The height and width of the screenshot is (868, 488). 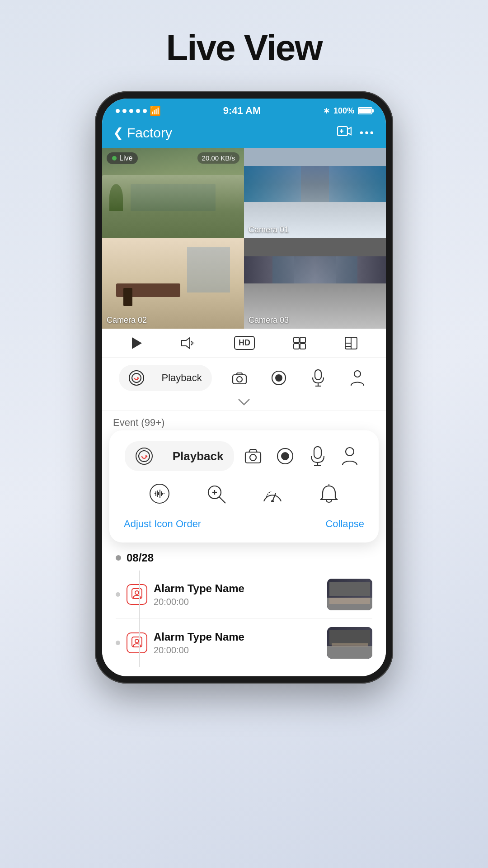 What do you see at coordinates (244, 643) in the screenshot?
I see `event-item-2: Alarm Type Name 20:00:00` at bounding box center [244, 643].